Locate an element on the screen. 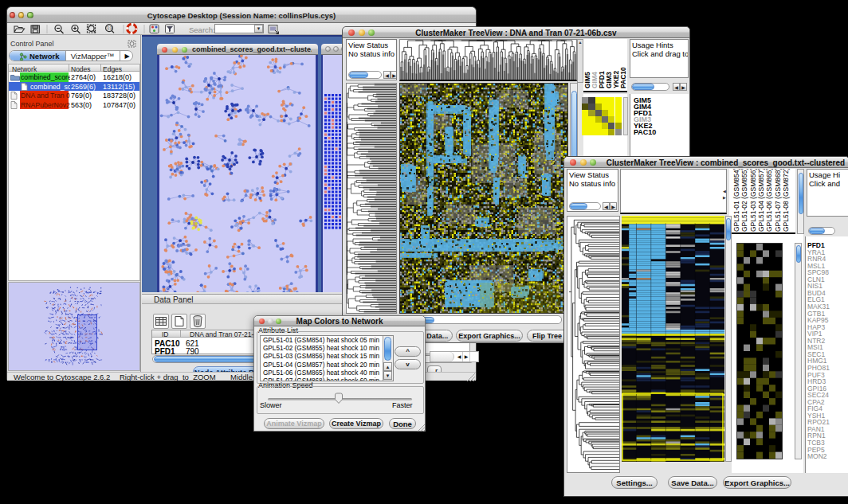 The image size is (848, 504). svg-text: GPL51-01 (GSM854) is located at coordinates (736, 201).